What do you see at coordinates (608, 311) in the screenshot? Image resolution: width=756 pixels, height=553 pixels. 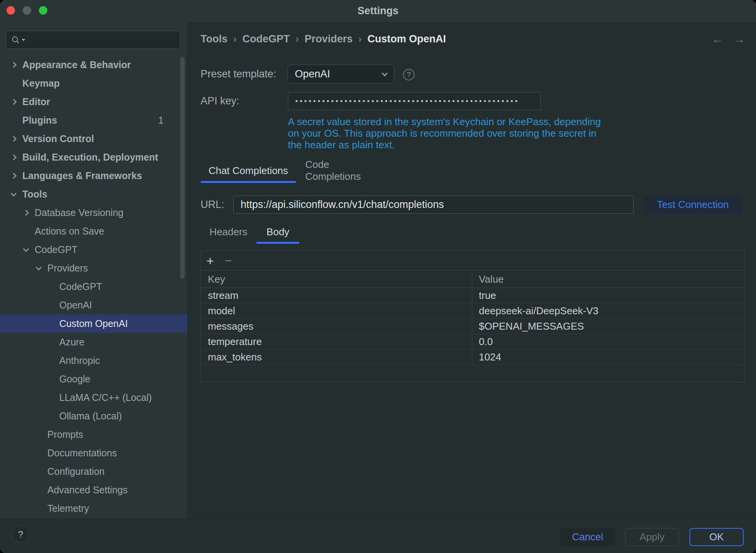 I see `cell-value: deepseek-ai/DeepSeek-V3` at bounding box center [608, 311].